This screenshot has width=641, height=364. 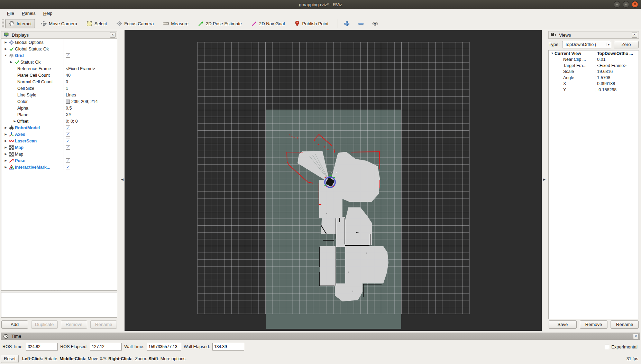 I want to click on tool-add-tool, so click(x=347, y=24).